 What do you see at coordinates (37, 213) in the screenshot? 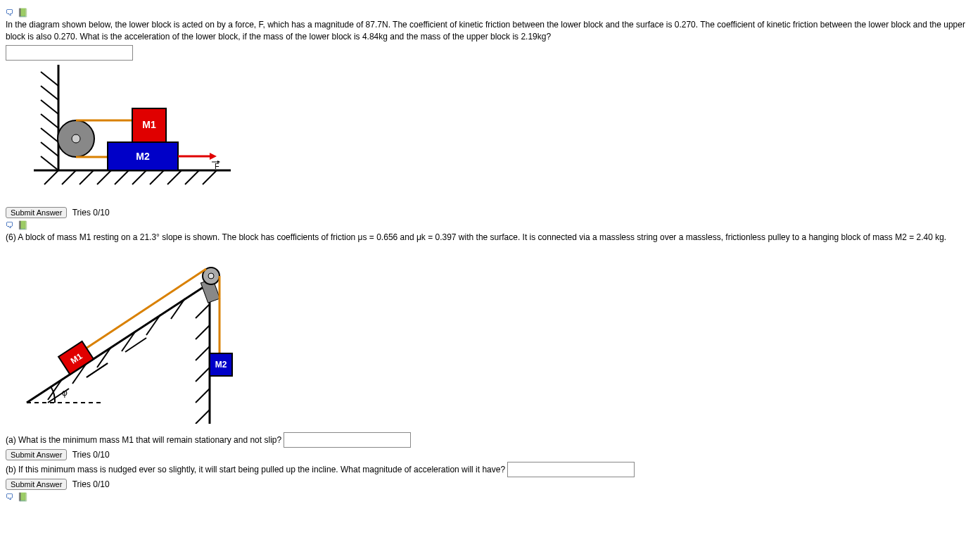
I see `q1-submit-button: Submit Answer` at bounding box center [37, 213].